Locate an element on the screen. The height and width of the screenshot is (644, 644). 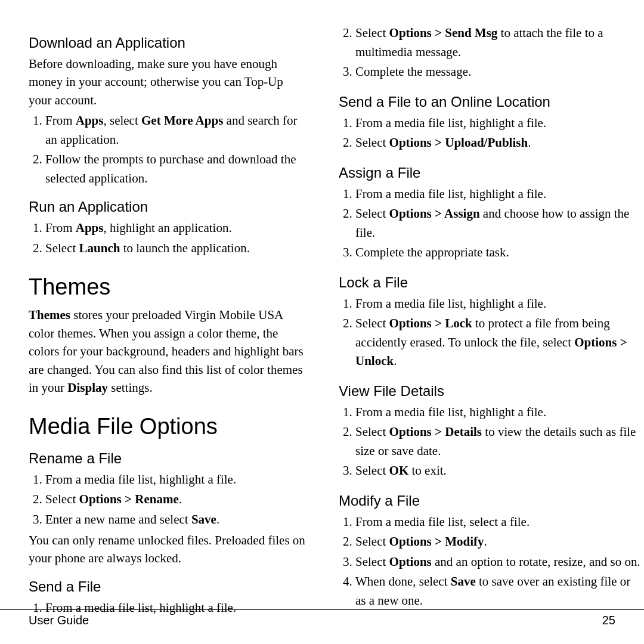
modify-list: From a media file list, select a file. S… is located at coordinates (500, 562).